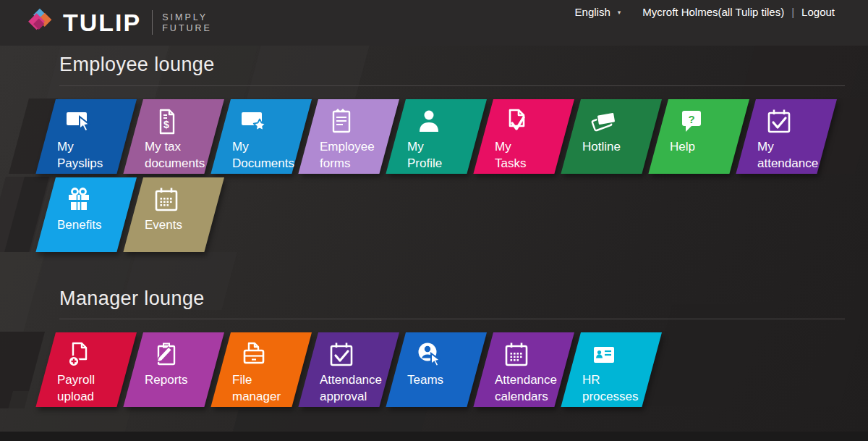  What do you see at coordinates (184, 214) in the screenshot?
I see `tile-events: Events` at bounding box center [184, 214].